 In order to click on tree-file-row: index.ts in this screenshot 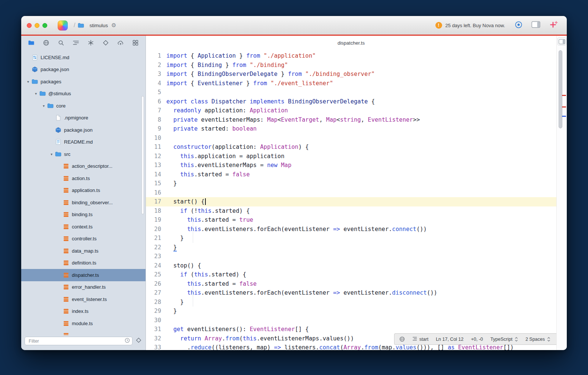, I will do `click(83, 312)`.